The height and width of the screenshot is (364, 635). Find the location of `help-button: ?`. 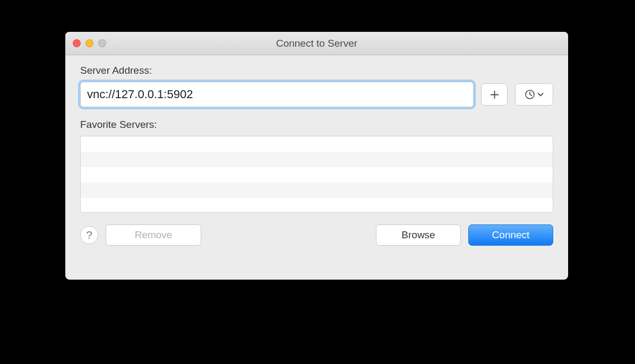

help-button: ? is located at coordinates (89, 235).